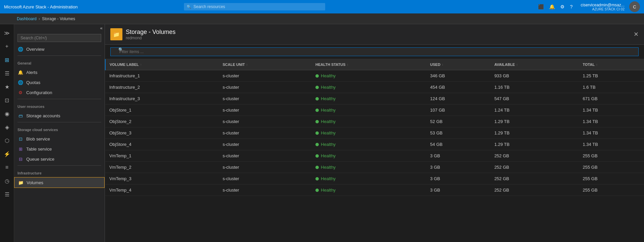  I want to click on topbar: Microsoft Azure Stack - Administration 🔍…, so click(322, 7).